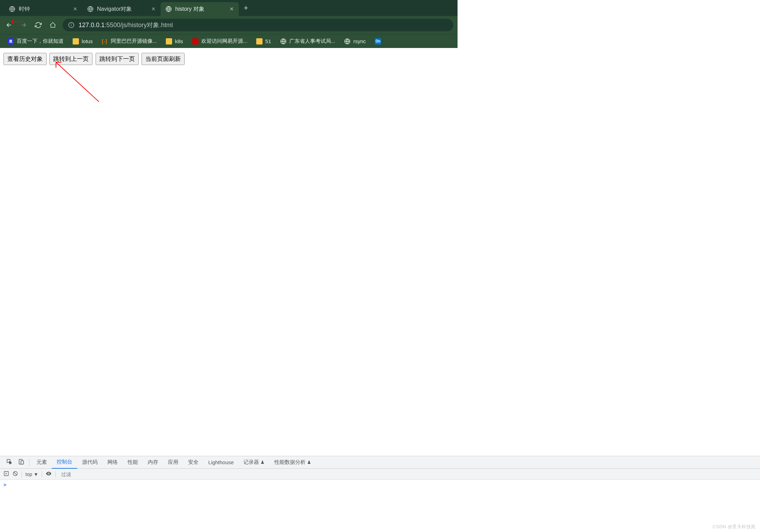 The width and height of the screenshot is (760, 532). I want to click on url-text: 127.0.0.1:5500/js/history对象.html, so click(126, 25).